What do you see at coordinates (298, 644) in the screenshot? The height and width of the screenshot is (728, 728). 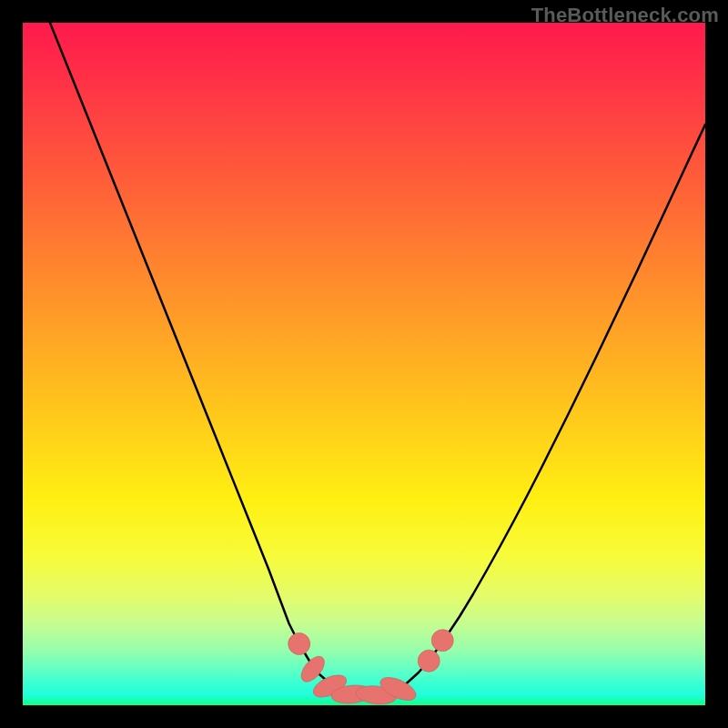 I see `bead-marker` at bounding box center [298, 644].